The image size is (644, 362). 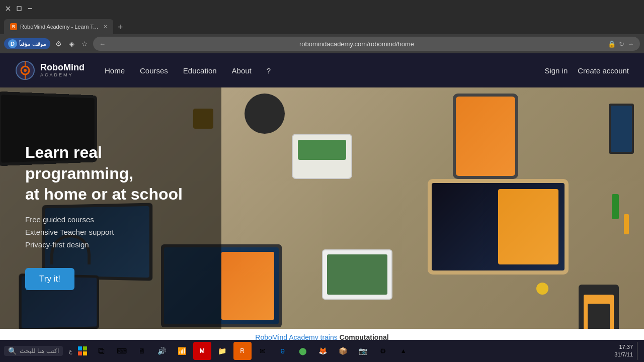 What do you see at coordinates (542, 289) in the screenshot?
I see `cursor-indicator` at bounding box center [542, 289].